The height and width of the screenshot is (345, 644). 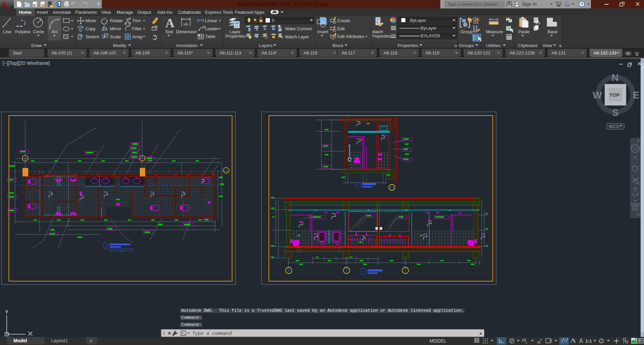 What do you see at coordinates (7, 32) in the screenshot?
I see `svg-text: Line` at bounding box center [7, 32].